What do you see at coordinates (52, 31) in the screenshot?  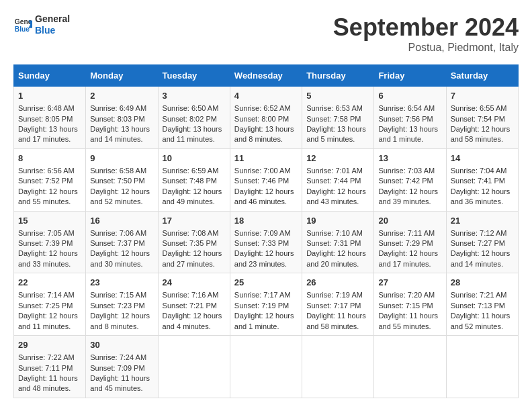 I see `logo-blue: Blue` at bounding box center [52, 31].